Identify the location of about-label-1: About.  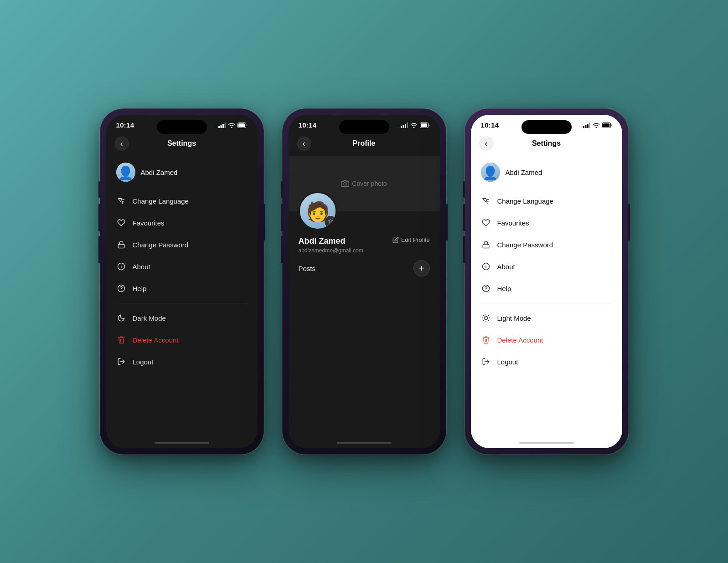
(141, 267).